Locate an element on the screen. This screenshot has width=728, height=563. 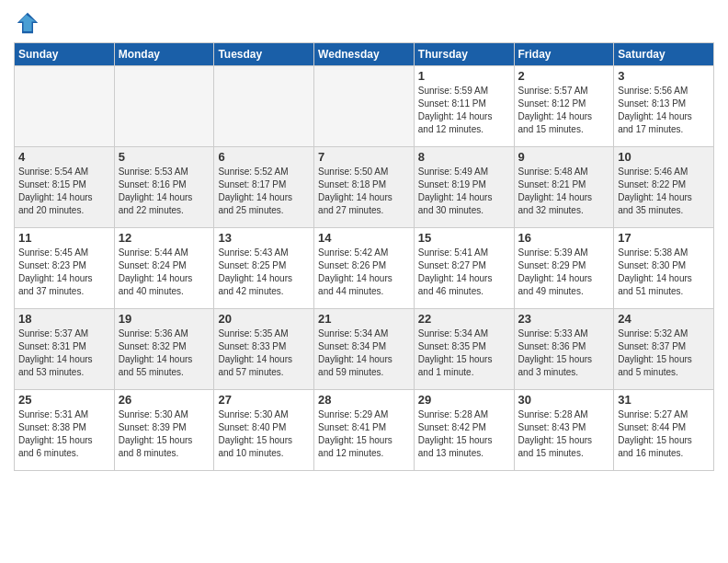
day-number: 16 is located at coordinates (564, 237).